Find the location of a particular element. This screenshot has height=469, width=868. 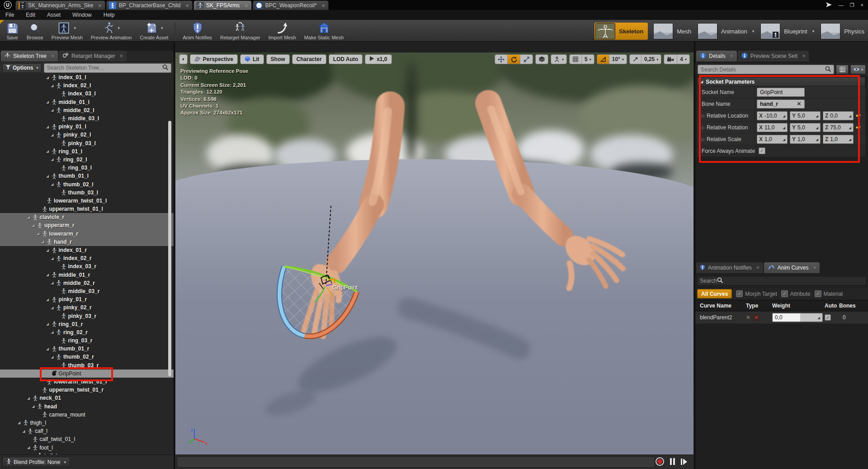

attribute-filter: ✓Attribute is located at coordinates (796, 294).